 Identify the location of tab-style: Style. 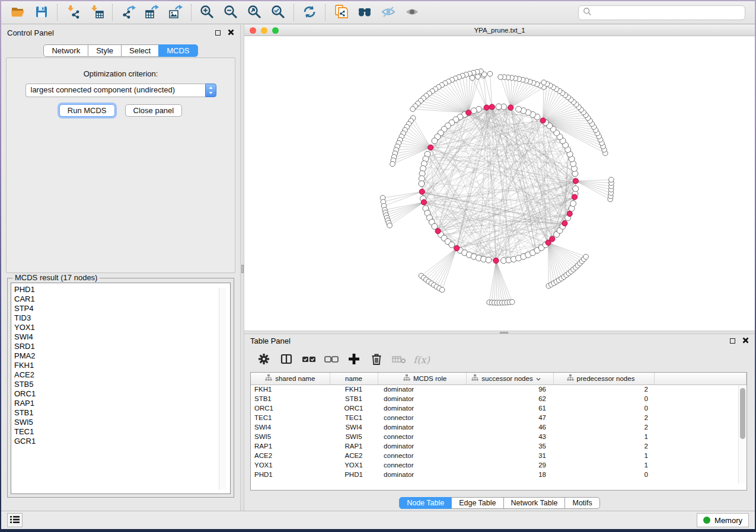
(104, 51).